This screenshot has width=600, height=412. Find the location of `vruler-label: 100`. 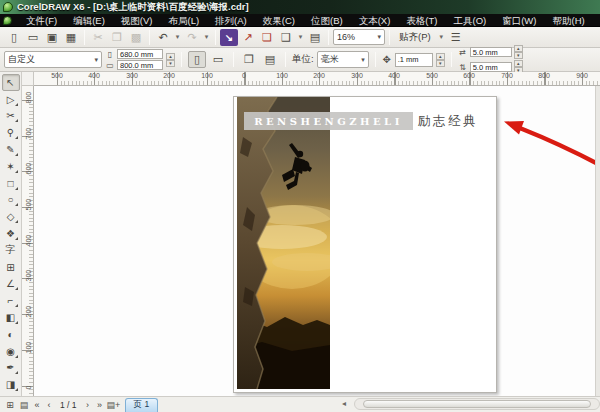

vruler-label: 100 is located at coordinates (28, 349).